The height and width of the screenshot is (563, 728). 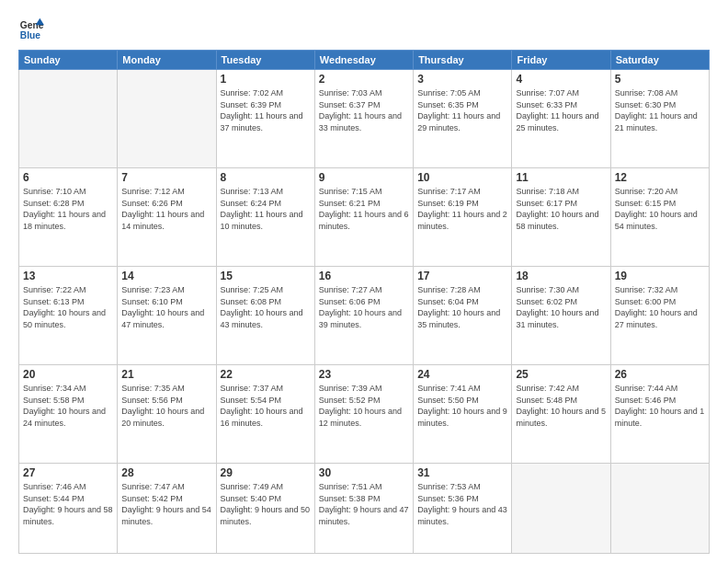 I want to click on calendar-cell: 10Sunrise: 7:17 AM Sunset: 6:19 PM Dayli…, so click(x=463, y=217).